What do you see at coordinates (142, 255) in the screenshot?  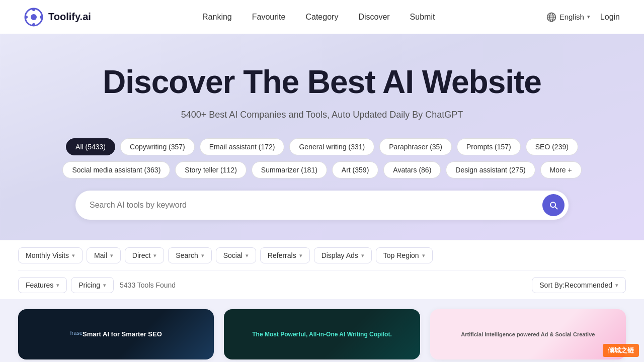 I see `filter-direct-label: Direct` at bounding box center [142, 255].